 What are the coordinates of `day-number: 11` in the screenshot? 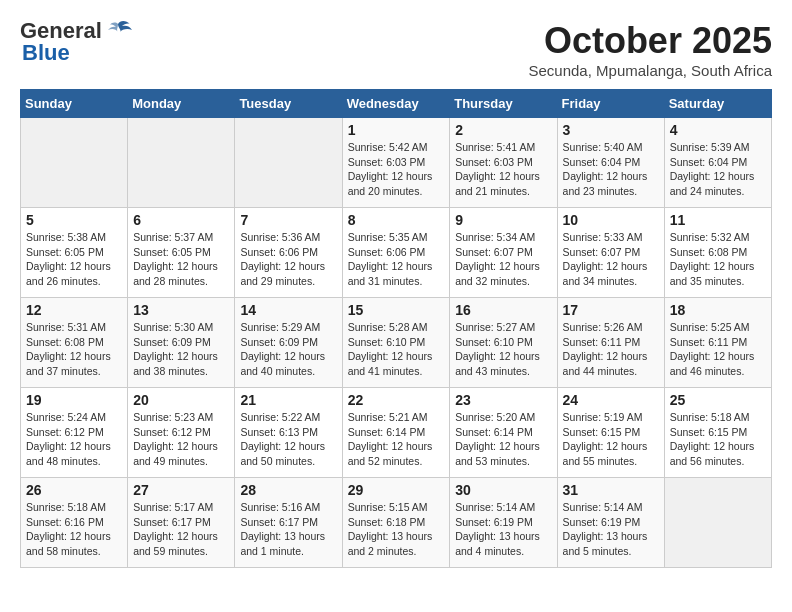 It's located at (718, 220).